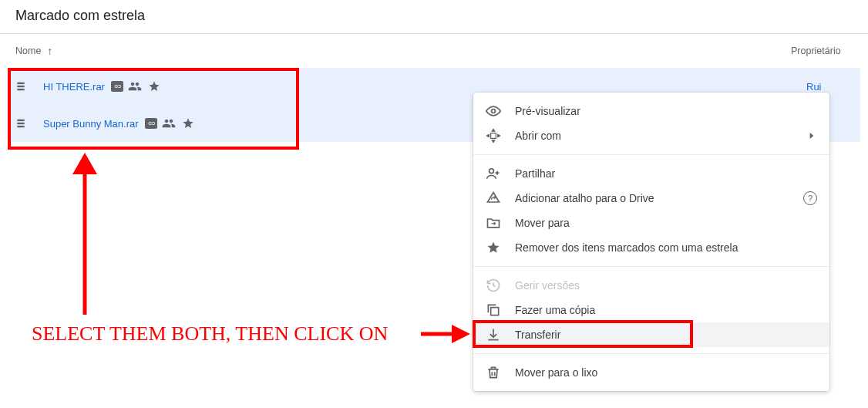 The image size is (868, 408). I want to click on menu-remove-star: Remover dos itens marcados com uma estre…, so click(651, 248).